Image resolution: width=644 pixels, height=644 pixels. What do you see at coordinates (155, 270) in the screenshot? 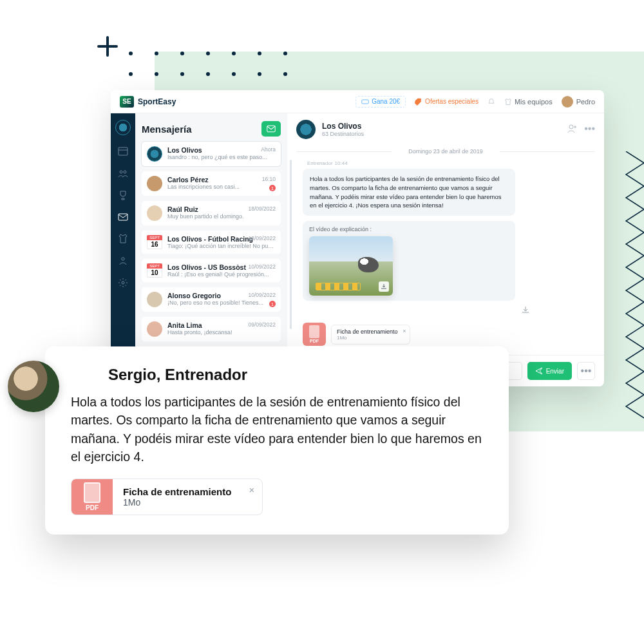
I see `date-box: SEPT10` at bounding box center [155, 270].